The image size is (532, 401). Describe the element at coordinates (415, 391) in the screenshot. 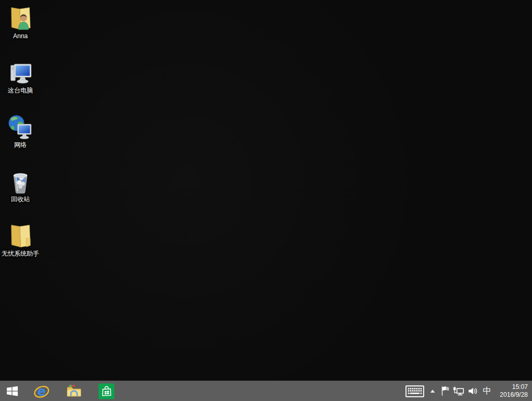

I see `keyboard-icon` at that location.